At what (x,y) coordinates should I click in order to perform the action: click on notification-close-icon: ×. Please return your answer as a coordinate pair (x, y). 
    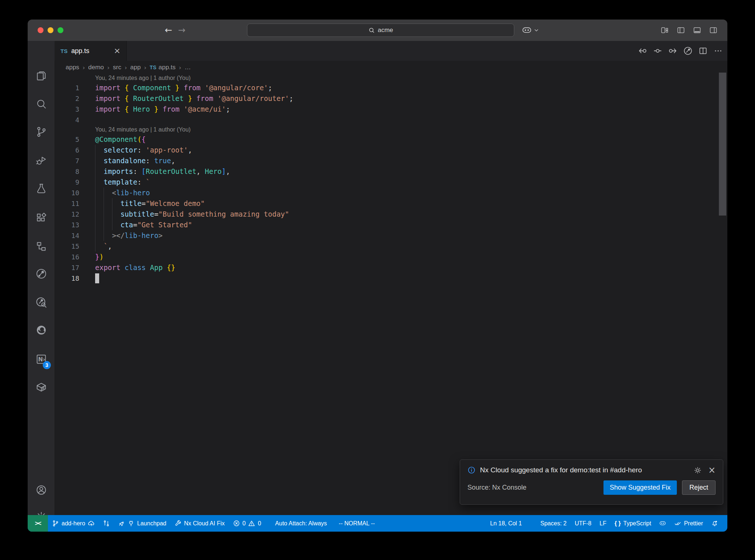
    Looking at the image, I should click on (712, 470).